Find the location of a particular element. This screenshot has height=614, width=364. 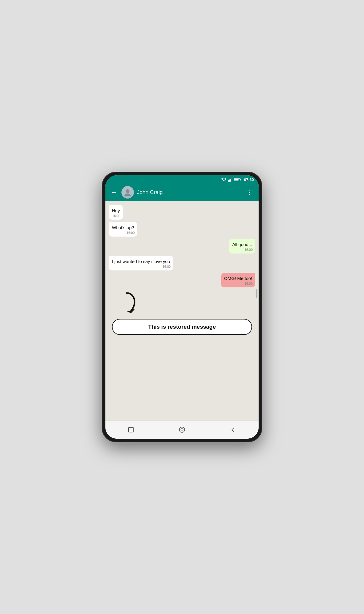

avatar is located at coordinates (128, 192).